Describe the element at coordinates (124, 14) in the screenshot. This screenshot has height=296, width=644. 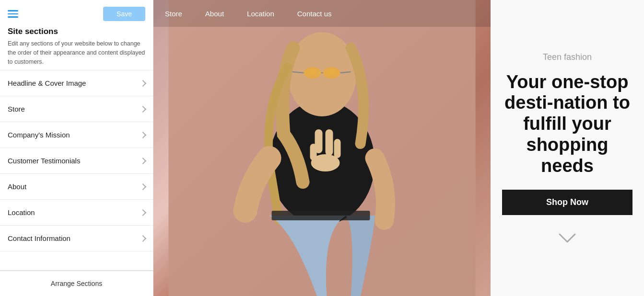
I see `save-button: Save` at that location.